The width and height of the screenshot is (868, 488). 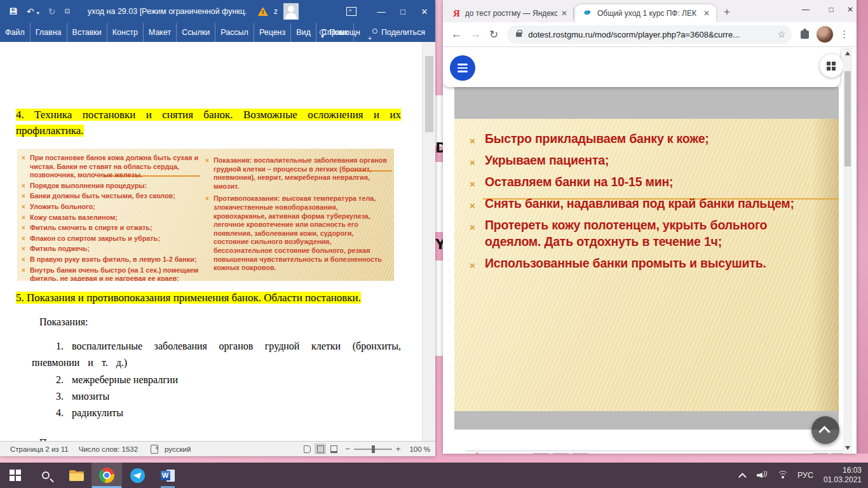 What do you see at coordinates (848, 250) in the screenshot?
I see `browser-scrollbar` at bounding box center [848, 250].